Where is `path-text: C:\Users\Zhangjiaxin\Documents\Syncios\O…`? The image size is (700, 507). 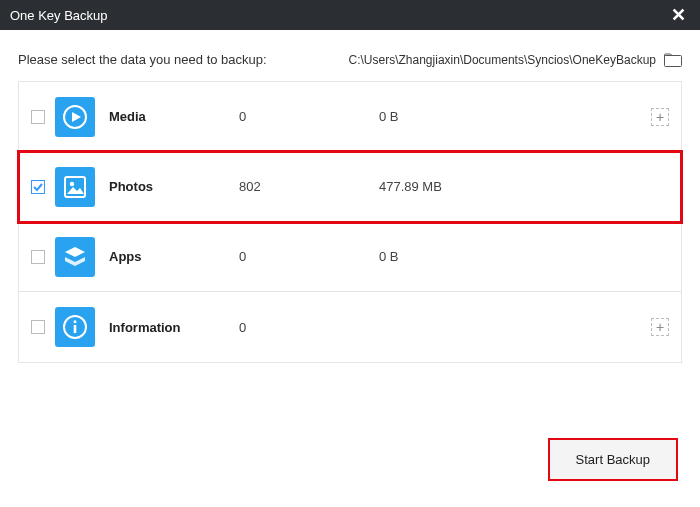 path-text: C:\Users\Zhangjiaxin\Documents\Syncios\O… is located at coordinates (502, 60).